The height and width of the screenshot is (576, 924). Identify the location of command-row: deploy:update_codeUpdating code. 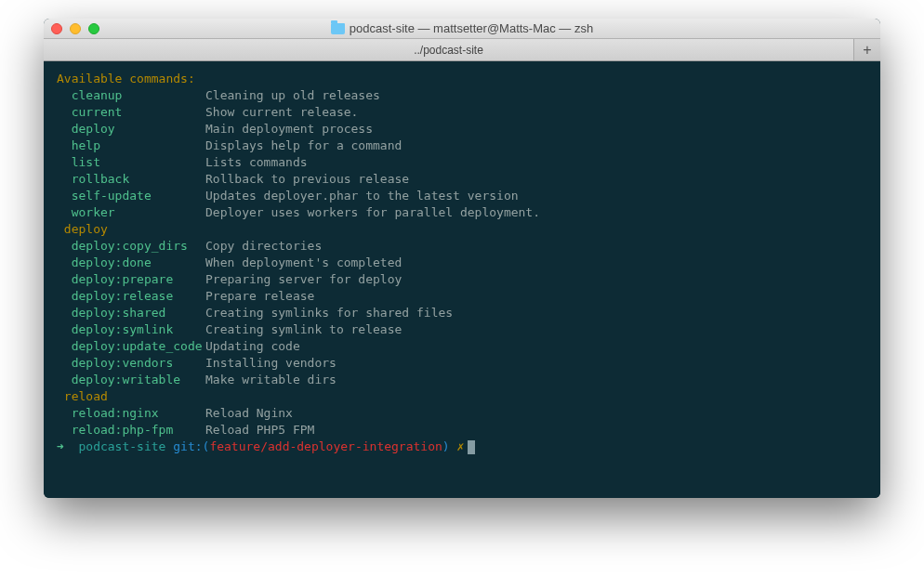
(462, 347).